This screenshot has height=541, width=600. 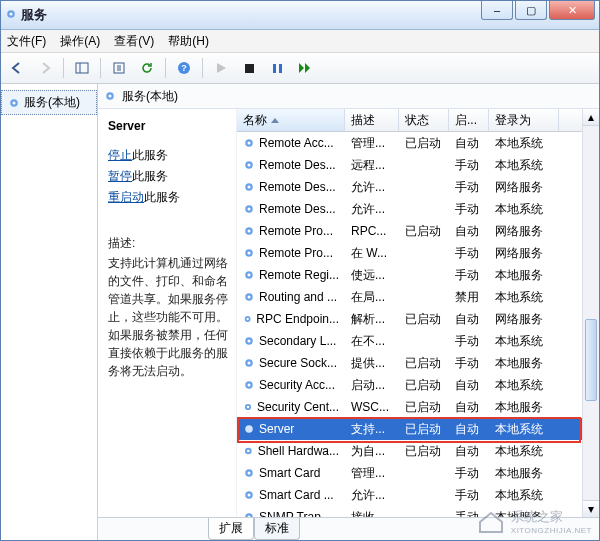 What do you see at coordinates (17, 68) in the screenshot?
I see `nav-back-button` at bounding box center [17, 68].